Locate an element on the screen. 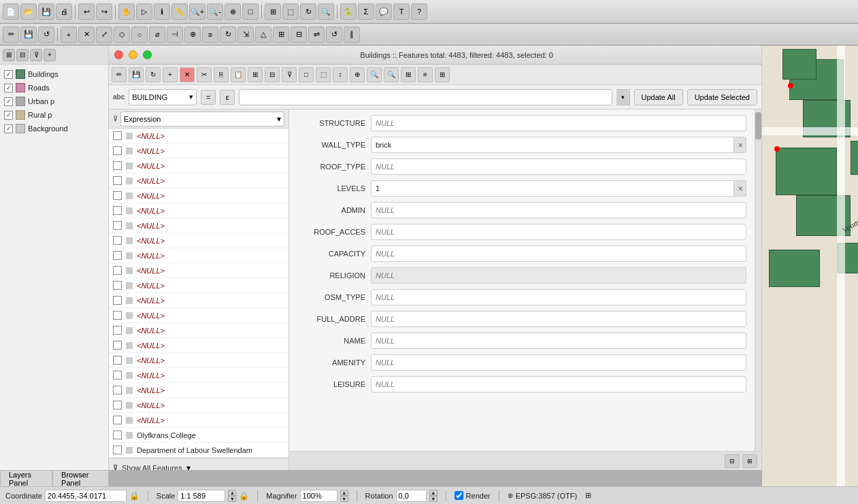 The width and height of the screenshot is (858, 504). flip-icon: ⇌ is located at coordinates (316, 35).